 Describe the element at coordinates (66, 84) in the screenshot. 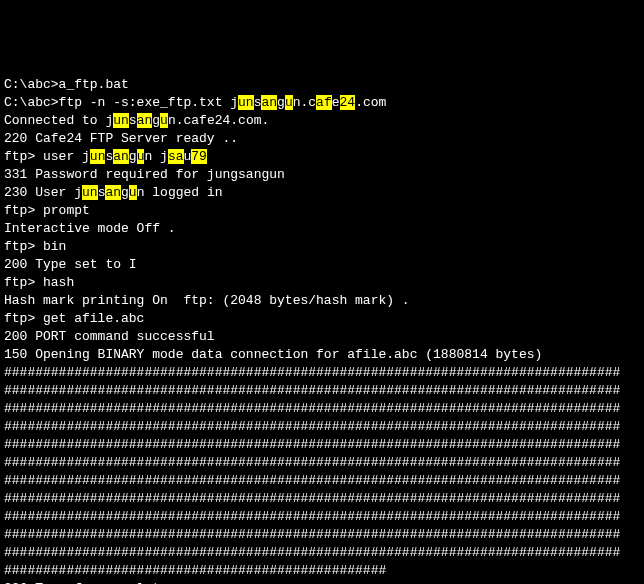

I see `terminal-text: C:\abc>a_ftp.bat` at that location.